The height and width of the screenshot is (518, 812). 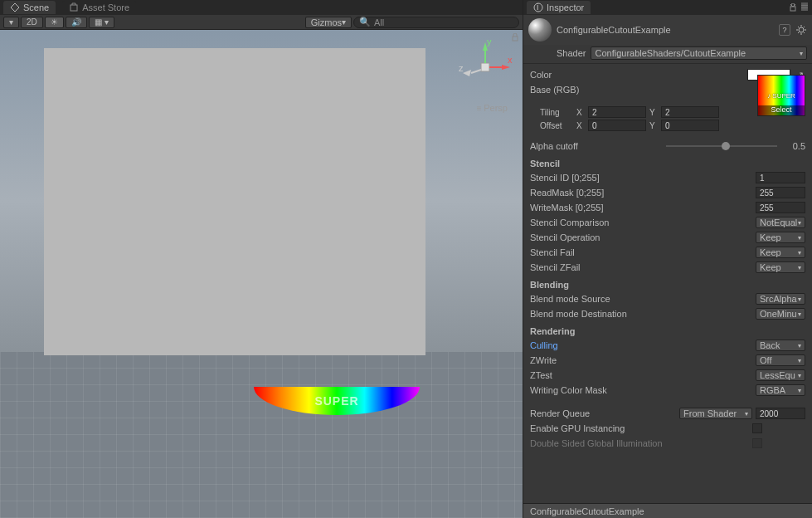 I want to click on search-placeholder: All, so click(x=379, y=22).